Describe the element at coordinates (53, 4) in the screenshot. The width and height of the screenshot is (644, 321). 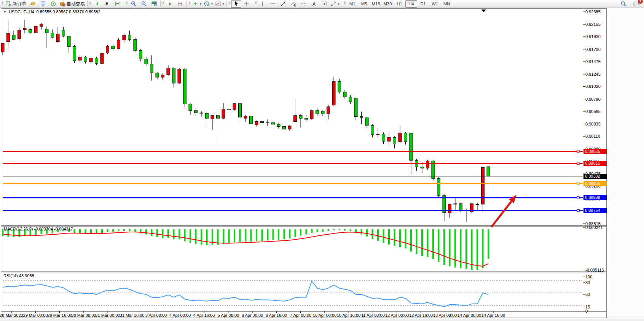
I see `signals-button` at that location.